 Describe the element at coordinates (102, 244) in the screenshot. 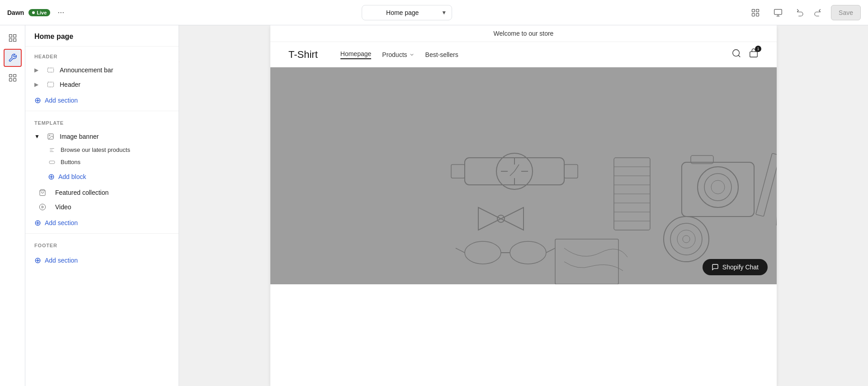

I see `footer-group-label: FOOTER` at that location.